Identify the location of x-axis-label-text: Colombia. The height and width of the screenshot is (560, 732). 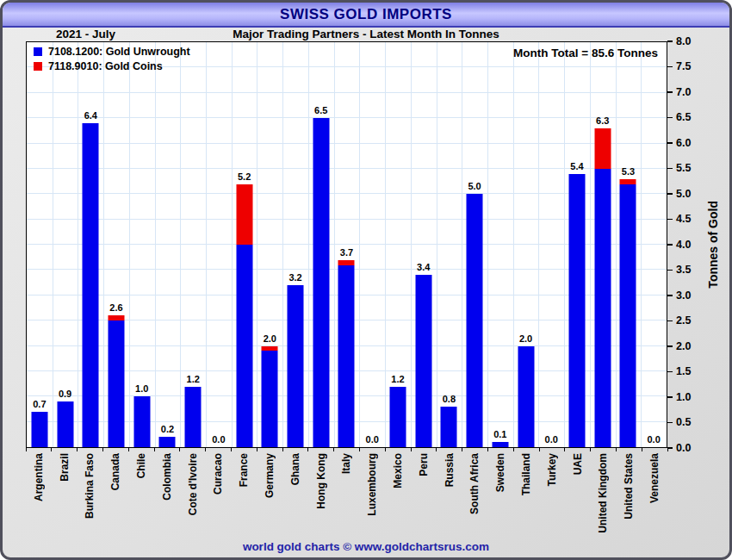
(167, 477).